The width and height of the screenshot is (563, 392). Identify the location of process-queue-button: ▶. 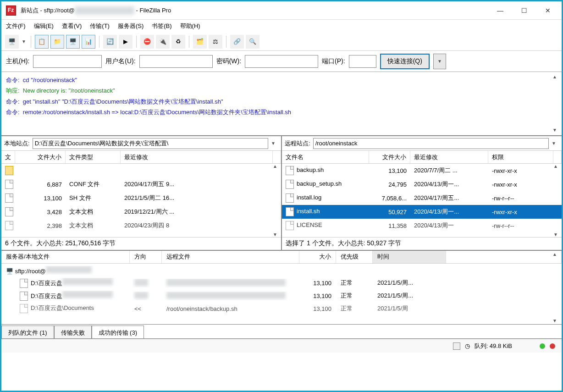
(126, 42).